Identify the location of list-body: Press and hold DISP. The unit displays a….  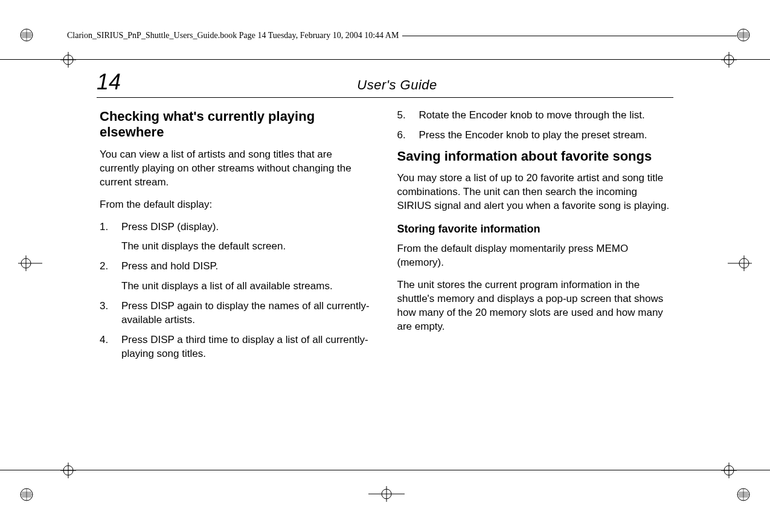
(248, 277).